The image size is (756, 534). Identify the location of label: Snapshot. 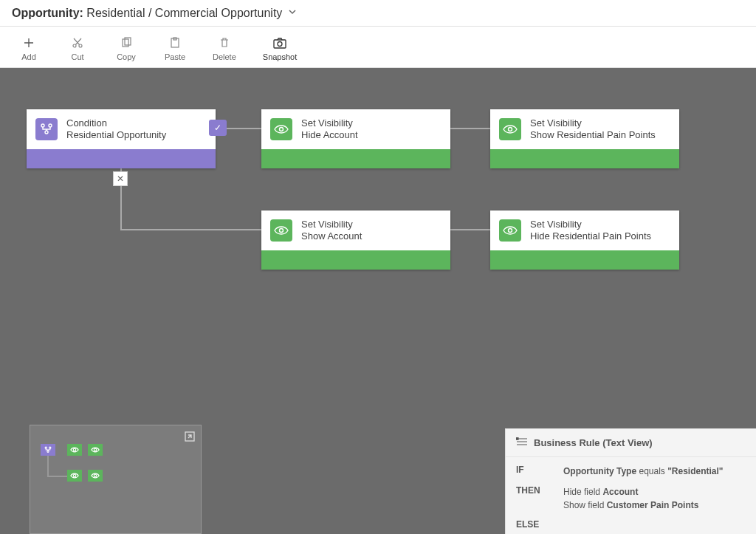
(280, 57).